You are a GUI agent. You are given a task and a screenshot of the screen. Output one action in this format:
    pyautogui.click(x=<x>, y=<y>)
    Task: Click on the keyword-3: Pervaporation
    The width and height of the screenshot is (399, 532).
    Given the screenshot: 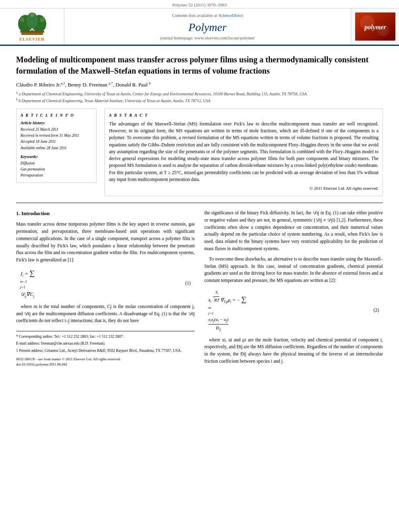 What is the action you would take?
    pyautogui.click(x=56, y=175)
    